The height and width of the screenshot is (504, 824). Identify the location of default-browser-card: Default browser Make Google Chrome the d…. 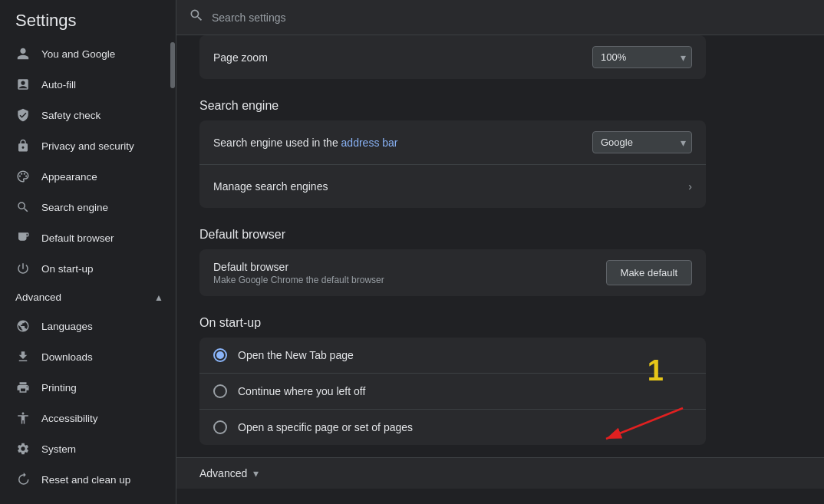
(453, 273).